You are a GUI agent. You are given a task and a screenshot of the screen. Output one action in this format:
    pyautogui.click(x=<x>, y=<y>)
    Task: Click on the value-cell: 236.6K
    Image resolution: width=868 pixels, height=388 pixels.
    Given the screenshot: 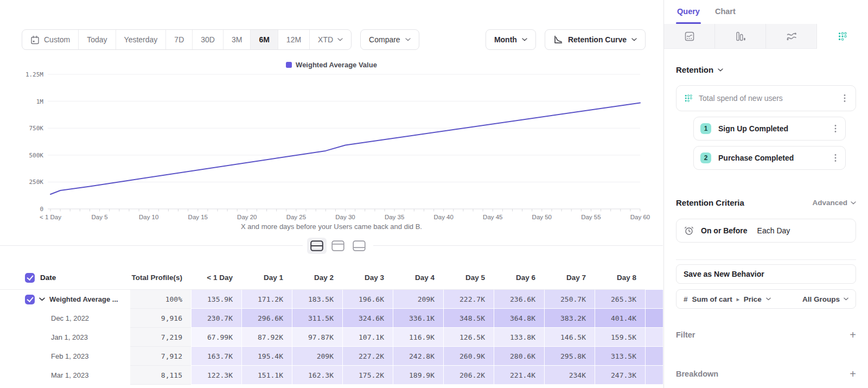 What is the action you would take?
    pyautogui.click(x=519, y=300)
    